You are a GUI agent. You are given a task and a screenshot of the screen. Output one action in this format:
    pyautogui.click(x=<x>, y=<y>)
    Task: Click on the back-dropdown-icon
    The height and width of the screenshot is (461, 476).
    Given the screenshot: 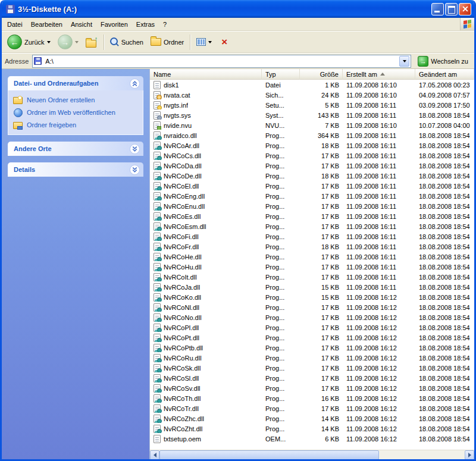 What is the action you would take?
    pyautogui.click(x=49, y=42)
    